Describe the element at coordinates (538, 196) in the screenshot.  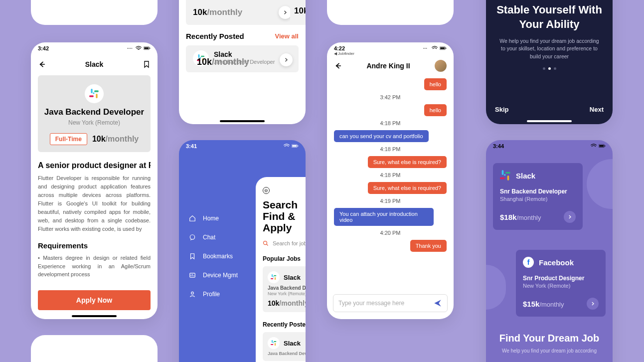
I see `job-card: Slack Snr Backend Developer Shanghai (Re…` at that location.